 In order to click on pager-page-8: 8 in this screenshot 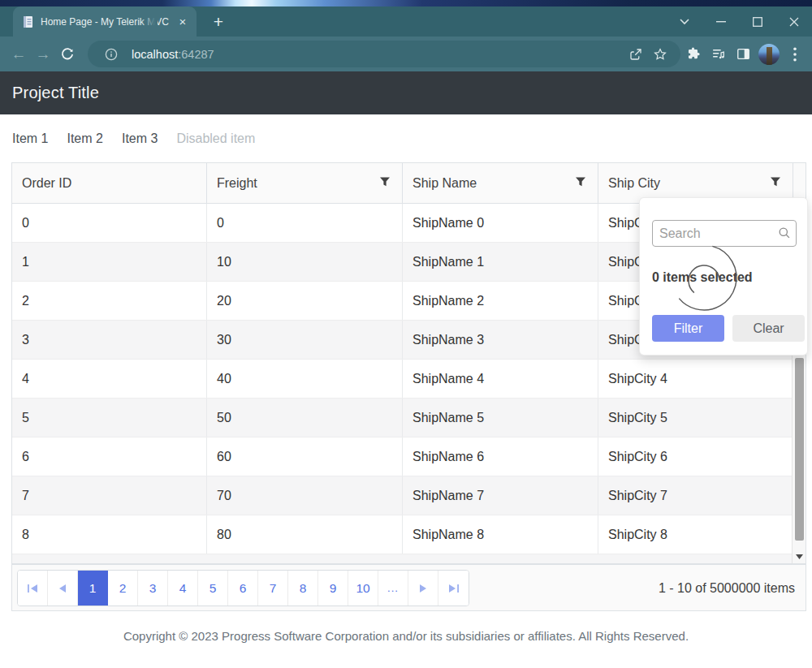, I will do `click(304, 588)`.